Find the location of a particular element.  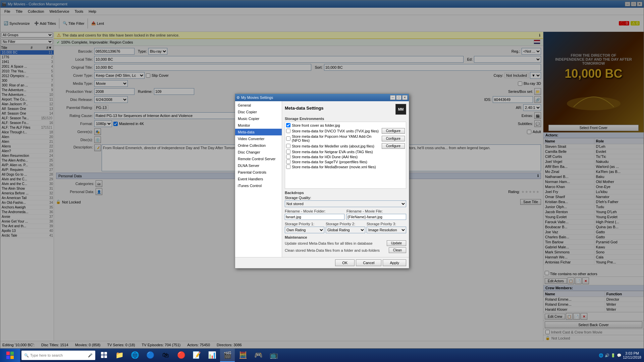

taskbar-mymovies: 🎬 is located at coordinates (227, 355).